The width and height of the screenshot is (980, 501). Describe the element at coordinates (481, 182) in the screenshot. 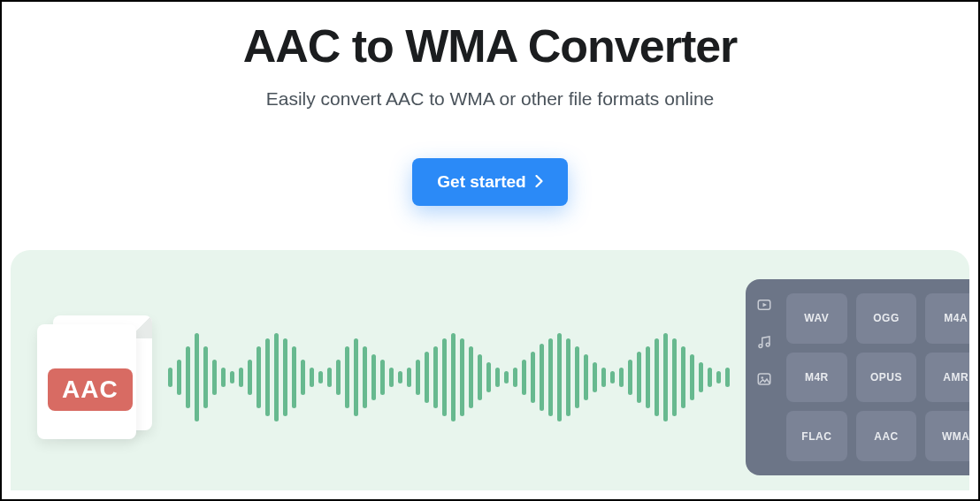

I see `get-started-label: Get started` at that location.